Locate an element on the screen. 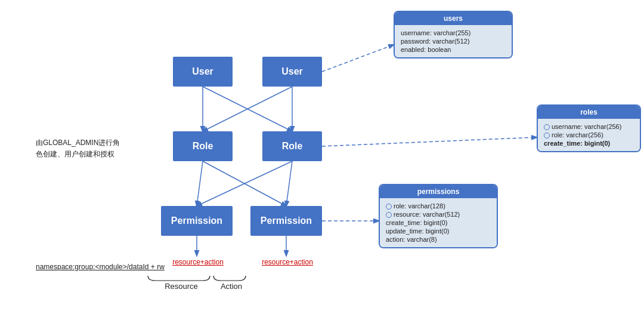  admin-text-line1: 由GLOBAL_ADMIN进行角 is located at coordinates (78, 143).